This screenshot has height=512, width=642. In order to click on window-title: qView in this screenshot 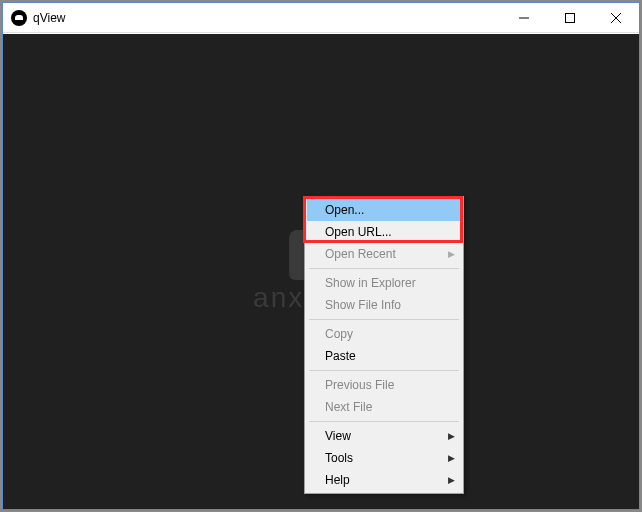, I will do `click(49, 18)`.